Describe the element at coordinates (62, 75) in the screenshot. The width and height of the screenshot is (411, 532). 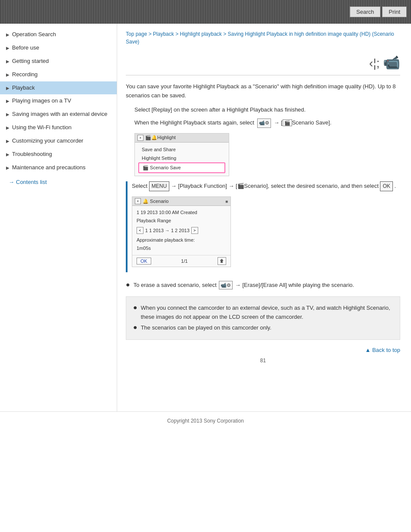
I see `sidebar-item-label: Recording` at that location.